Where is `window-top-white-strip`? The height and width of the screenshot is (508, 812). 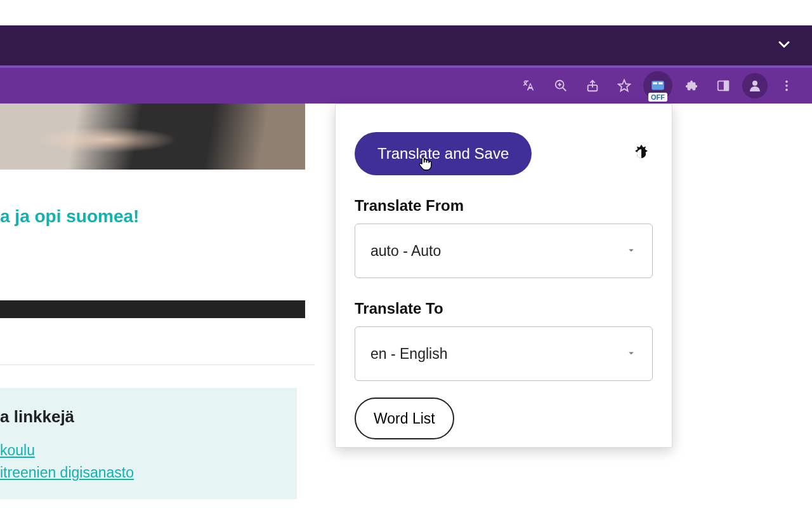 window-top-white-strip is located at coordinates (406, 13).